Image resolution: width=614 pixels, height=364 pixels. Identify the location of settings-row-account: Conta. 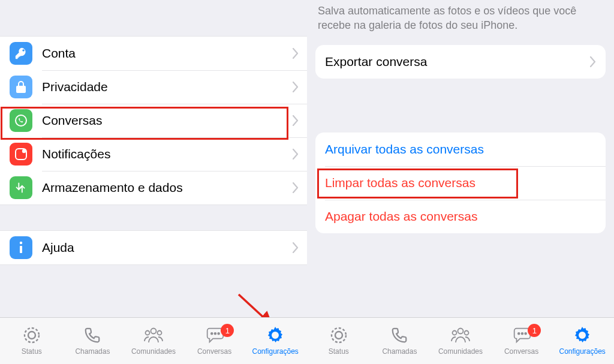
(154, 53).